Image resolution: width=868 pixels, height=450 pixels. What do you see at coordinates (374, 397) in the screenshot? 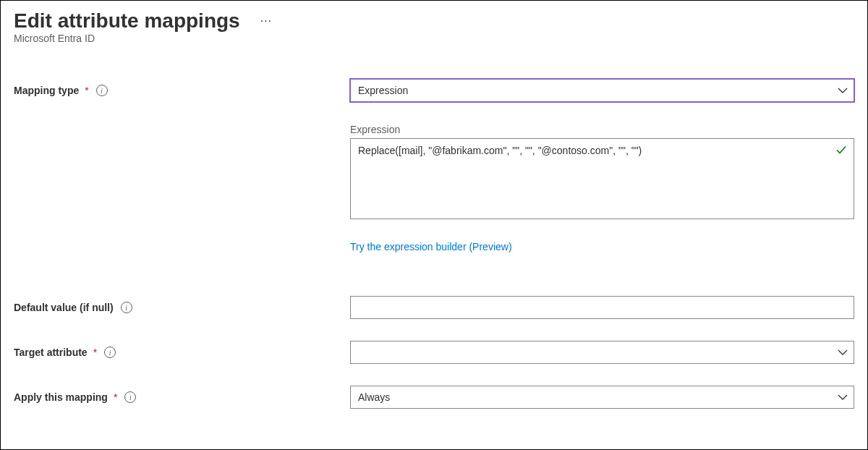
I see `apply-mapping-value: Always` at bounding box center [374, 397].